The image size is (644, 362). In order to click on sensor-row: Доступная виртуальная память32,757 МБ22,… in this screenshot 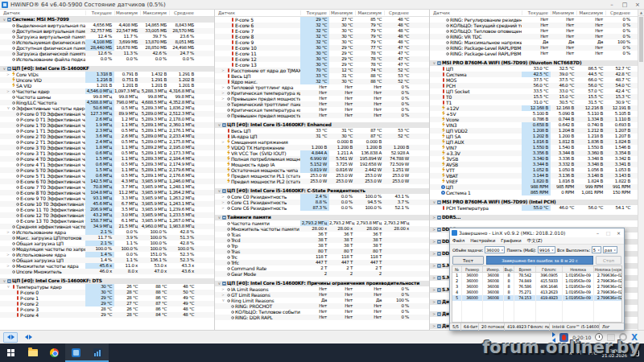, I will do `click(107, 31)`.